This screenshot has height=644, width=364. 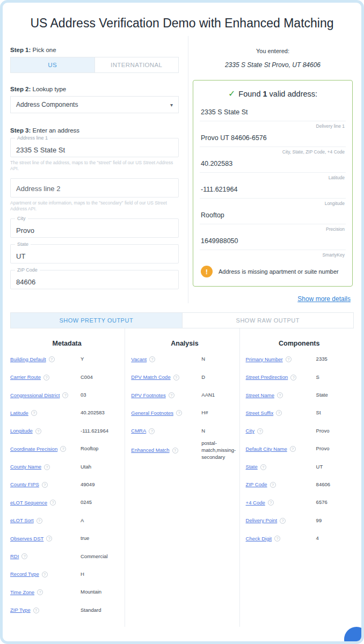 What do you see at coordinates (26, 467) in the screenshot?
I see `field-doc-link: County Name` at bounding box center [26, 467].